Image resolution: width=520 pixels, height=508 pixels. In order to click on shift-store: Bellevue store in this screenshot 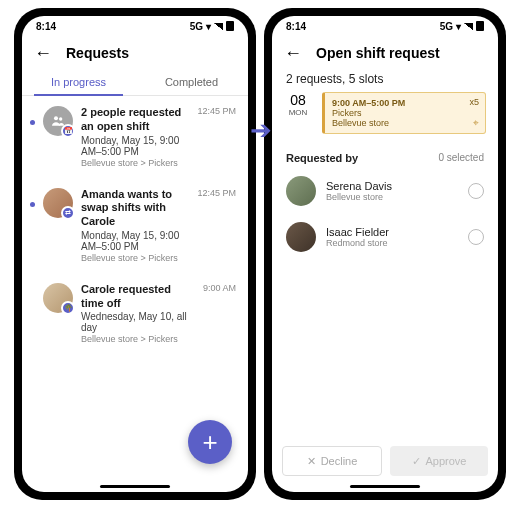, I will do `click(405, 123)`.